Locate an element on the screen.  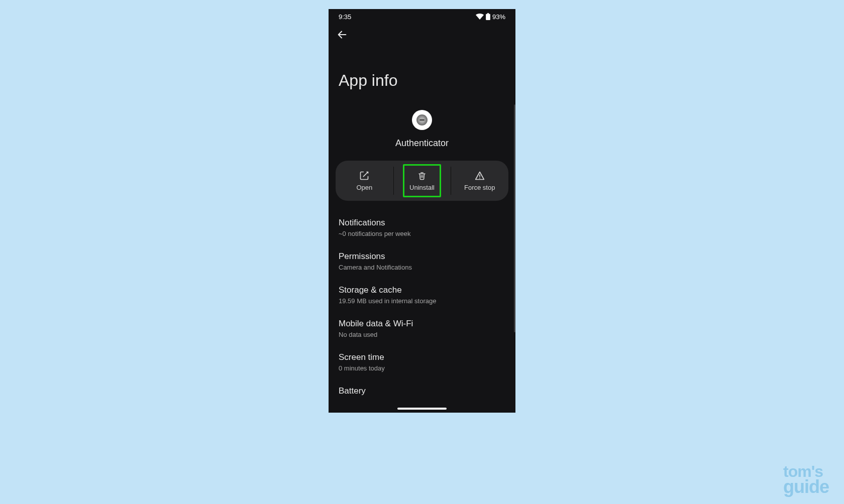
open-icon is located at coordinates (364, 176).